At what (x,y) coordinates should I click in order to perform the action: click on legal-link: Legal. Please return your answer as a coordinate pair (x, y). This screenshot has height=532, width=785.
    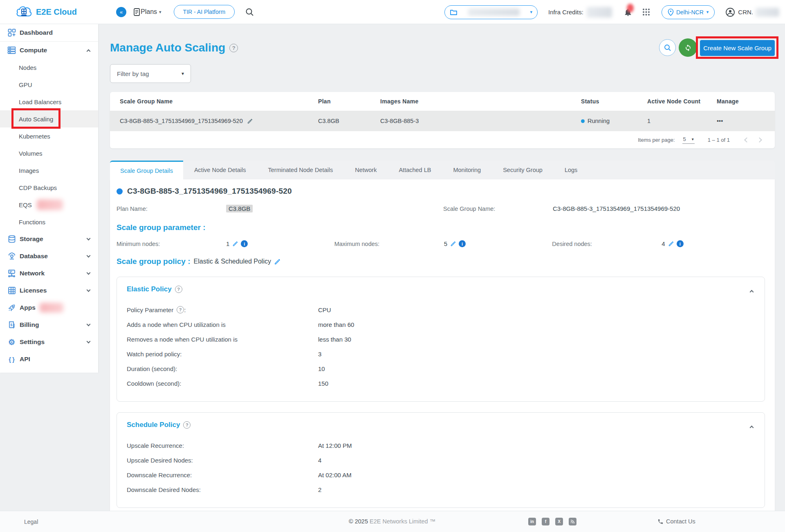
    Looking at the image, I should click on (31, 522).